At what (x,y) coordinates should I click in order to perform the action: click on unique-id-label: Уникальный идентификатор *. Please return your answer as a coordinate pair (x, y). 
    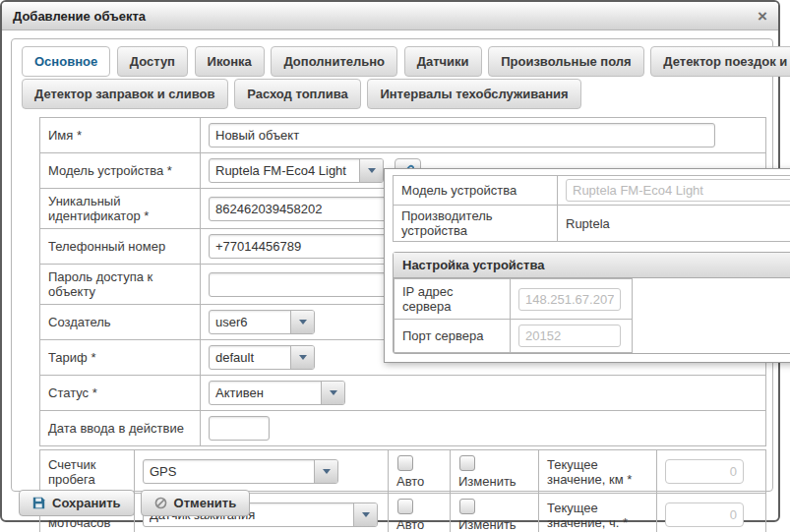
    Looking at the image, I should click on (120, 208).